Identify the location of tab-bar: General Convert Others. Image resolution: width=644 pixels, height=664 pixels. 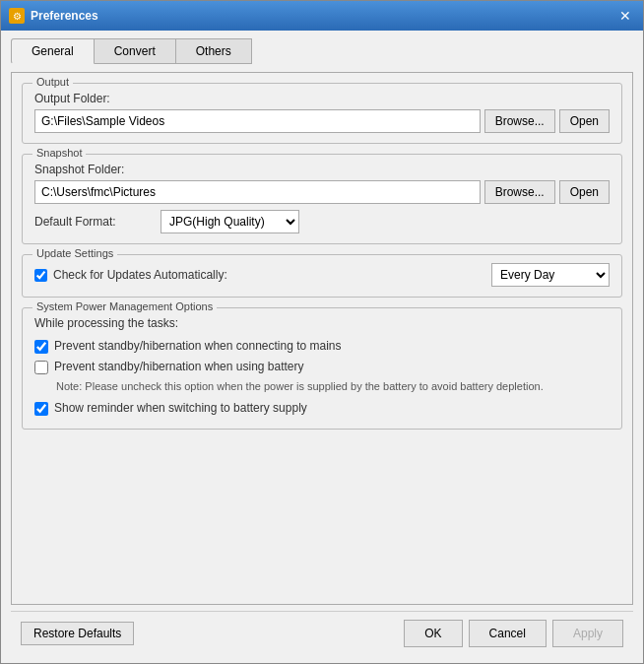
(322, 51).